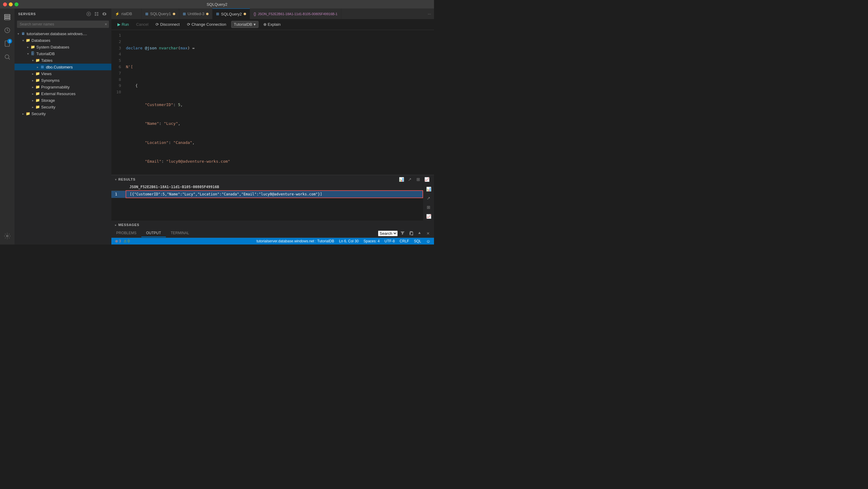 Image resolution: width=868 pixels, height=489 pixels. What do you see at coordinates (418, 179) in the screenshot?
I see `results-grid-icon: ⊞` at bounding box center [418, 179].